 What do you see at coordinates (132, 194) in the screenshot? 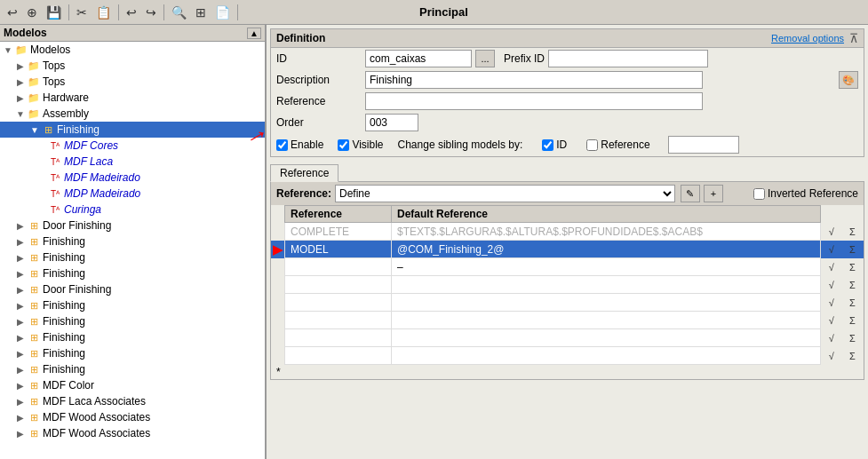
I see `tree-node-mdp-madeirado: Tᴬ MDP Madeirado` at bounding box center [132, 194].